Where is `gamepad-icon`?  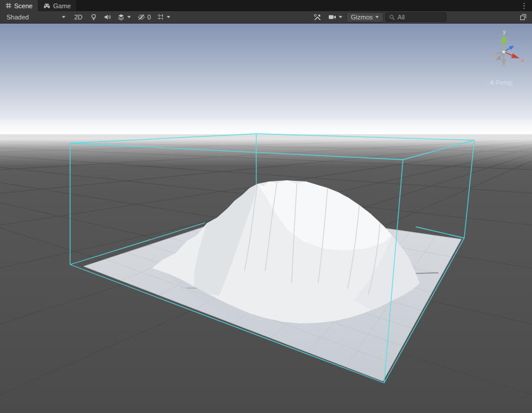 gamepad-icon is located at coordinates (47, 6).